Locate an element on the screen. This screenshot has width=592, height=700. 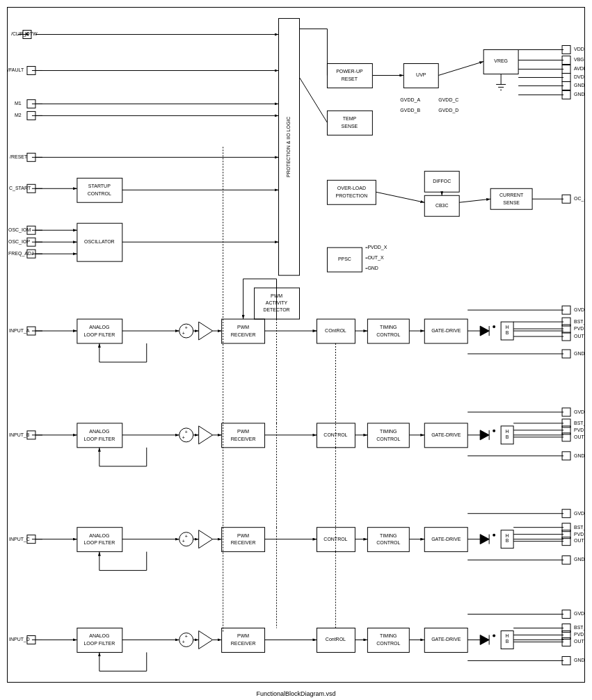
svg-text: POWER-UP is located at coordinates (349, 71).